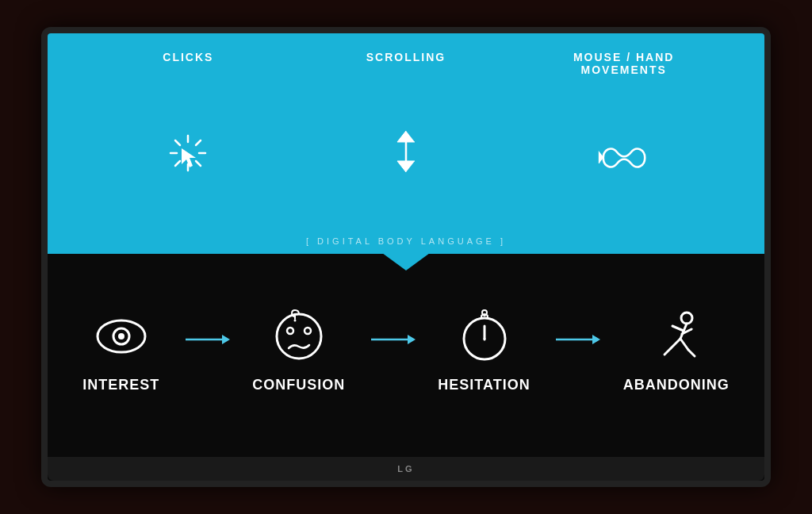  Describe the element at coordinates (406, 469) in the screenshot. I see `tv-base: LG` at that location.